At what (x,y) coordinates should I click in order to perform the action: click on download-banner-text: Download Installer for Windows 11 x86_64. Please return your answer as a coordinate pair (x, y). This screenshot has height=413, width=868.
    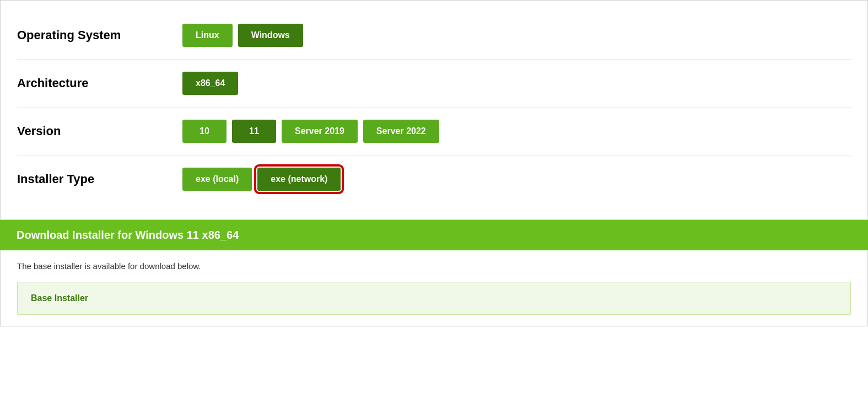
    Looking at the image, I should click on (128, 235).